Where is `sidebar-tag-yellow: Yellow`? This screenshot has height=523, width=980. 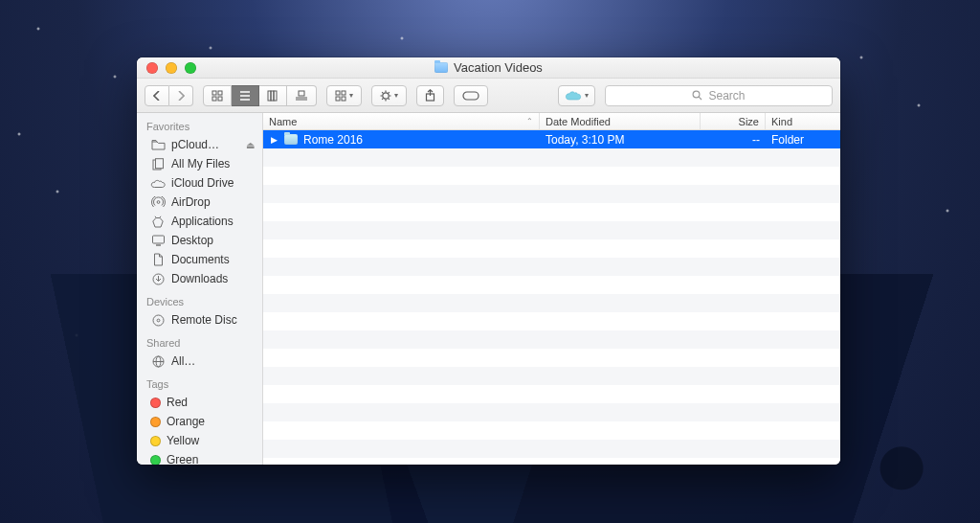 sidebar-tag-yellow: Yellow is located at coordinates (199, 441).